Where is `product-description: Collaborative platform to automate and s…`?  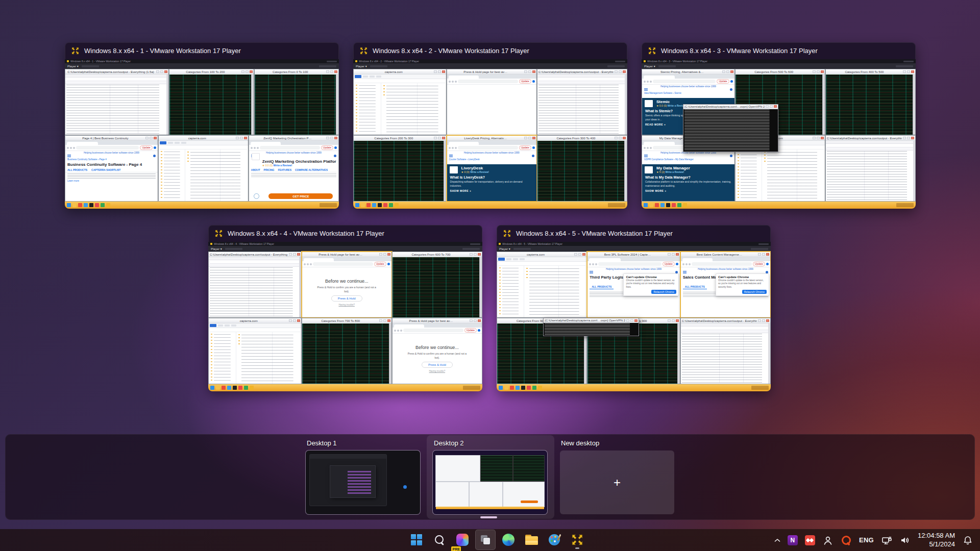 product-description: Collaborative platform to automate and s… is located at coordinates (688, 184).